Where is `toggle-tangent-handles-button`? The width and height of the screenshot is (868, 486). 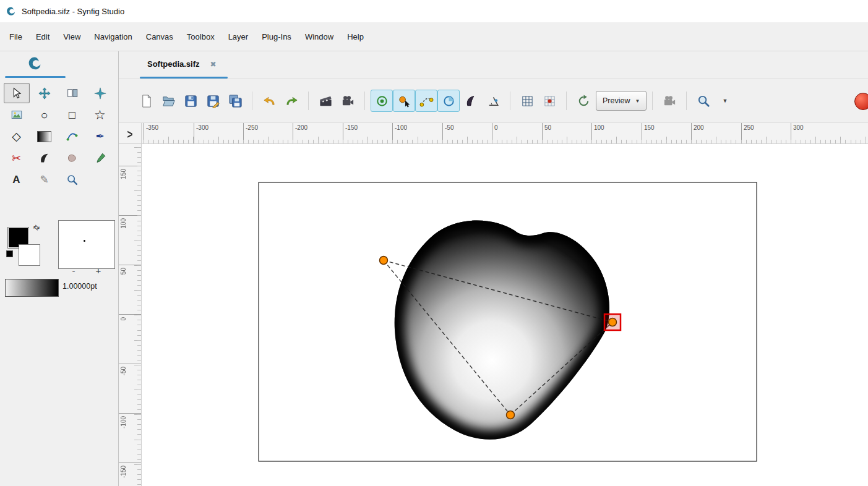
toggle-tangent-handles-button is located at coordinates (426, 101).